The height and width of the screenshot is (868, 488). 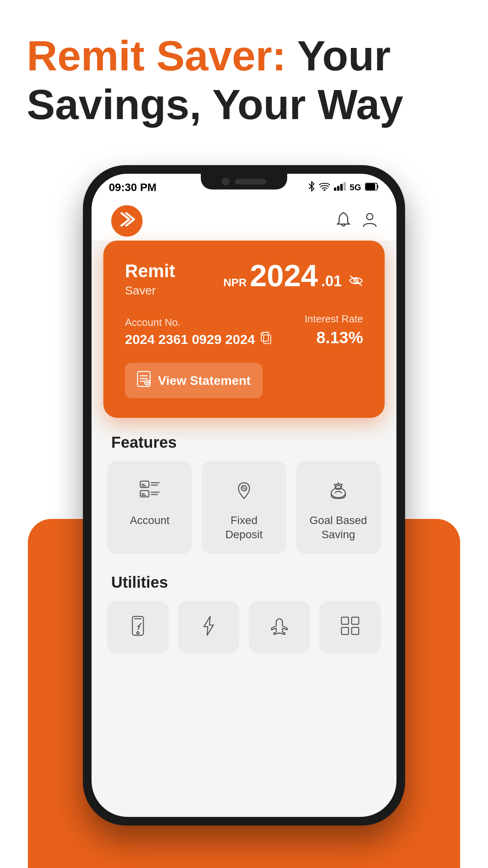 What do you see at coordinates (149, 520) in the screenshot?
I see `account-label: Account` at bounding box center [149, 520].